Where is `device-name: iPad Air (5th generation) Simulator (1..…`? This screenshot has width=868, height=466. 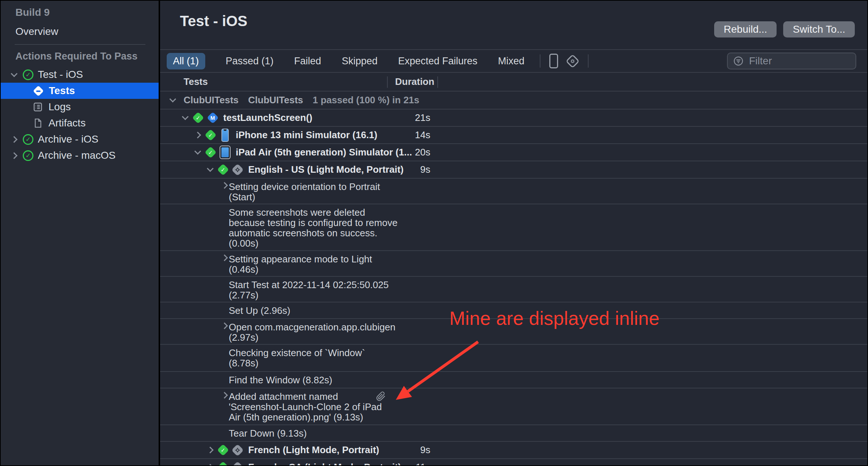
device-name: iPad Air (5th generation) Simulator (1..… is located at coordinates (324, 152).